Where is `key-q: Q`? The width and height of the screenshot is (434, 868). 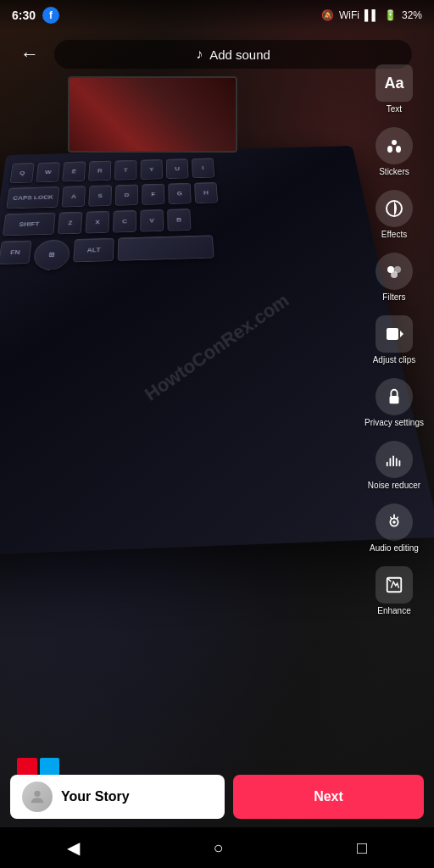
key-q: Q is located at coordinates (22, 173).